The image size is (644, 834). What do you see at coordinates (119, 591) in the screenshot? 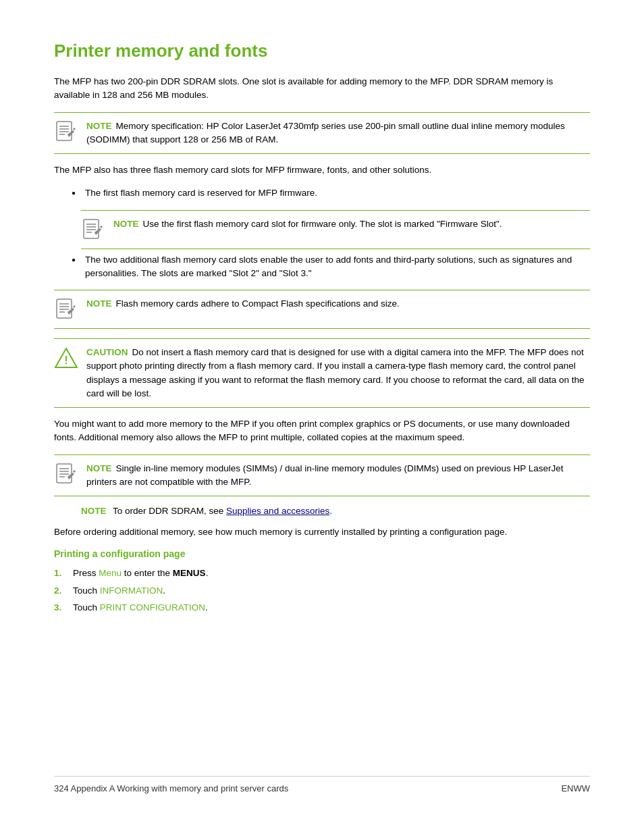
I see `step-2-content: Touch INFORMATION.` at bounding box center [119, 591].